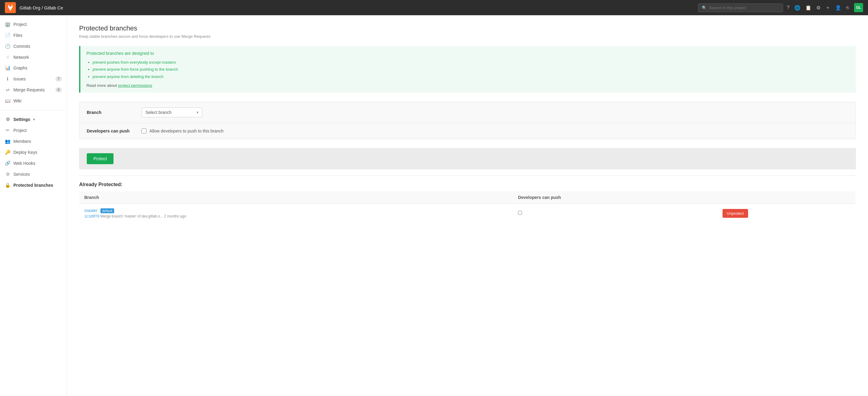 This screenshot has height=396, width=868. Describe the element at coordinates (468, 53) in the screenshot. I see `info-box-title: Protected branches are designed to` at that location.